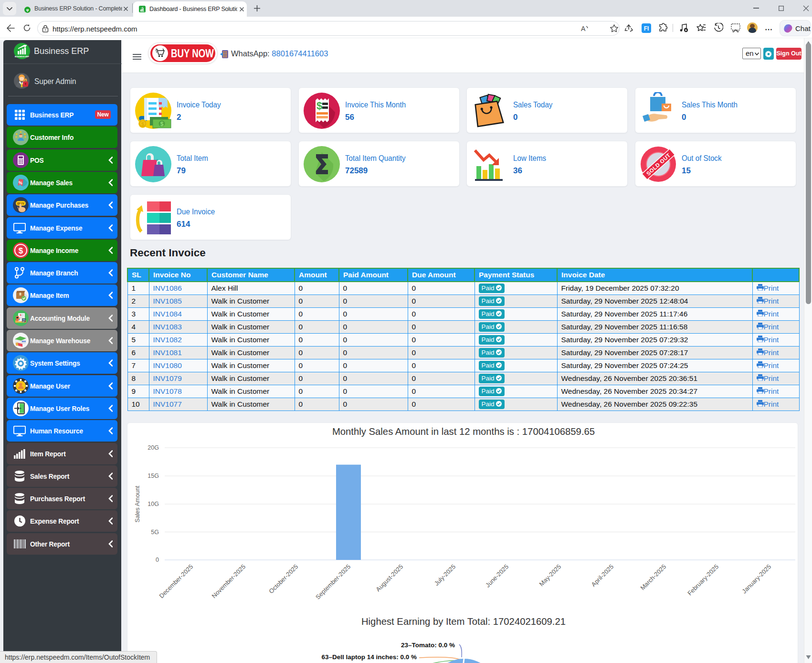 The image size is (812, 663). What do you see at coordinates (158, 560) in the screenshot?
I see `svg-text: 0` at bounding box center [158, 560].